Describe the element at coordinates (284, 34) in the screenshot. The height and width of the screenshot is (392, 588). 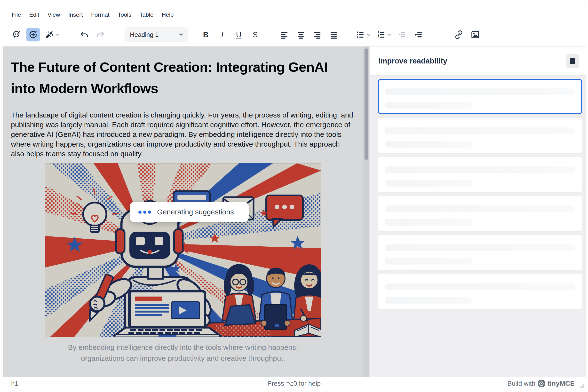
I see `align-left-icon` at that location.